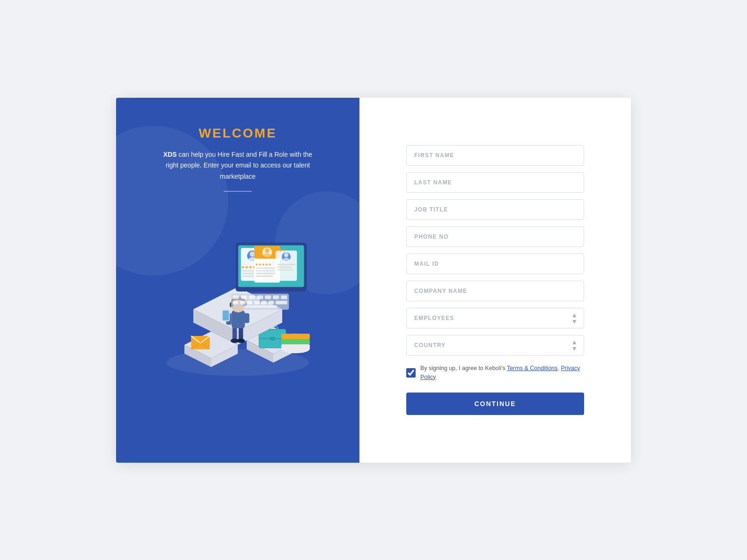 The width and height of the screenshot is (747, 560). Describe the element at coordinates (411, 373) in the screenshot. I see `terms-checkbox` at that location.